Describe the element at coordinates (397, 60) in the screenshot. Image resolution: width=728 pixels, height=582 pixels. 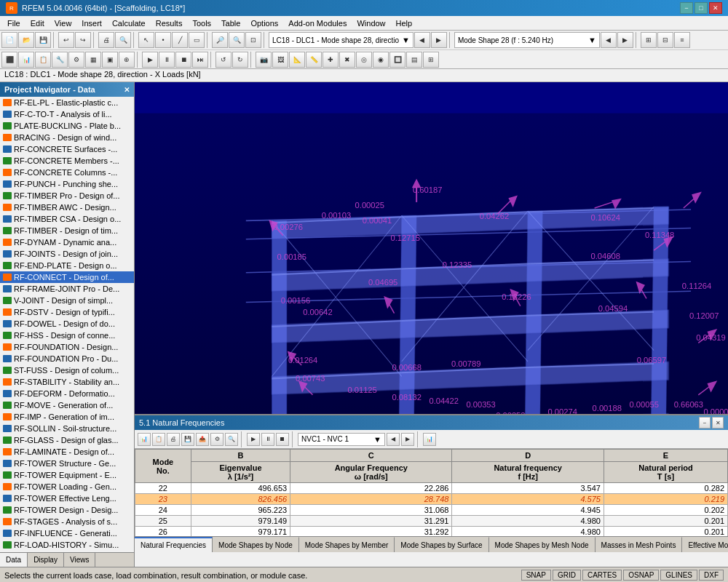
I see `tb2-23: 🔲` at that location.